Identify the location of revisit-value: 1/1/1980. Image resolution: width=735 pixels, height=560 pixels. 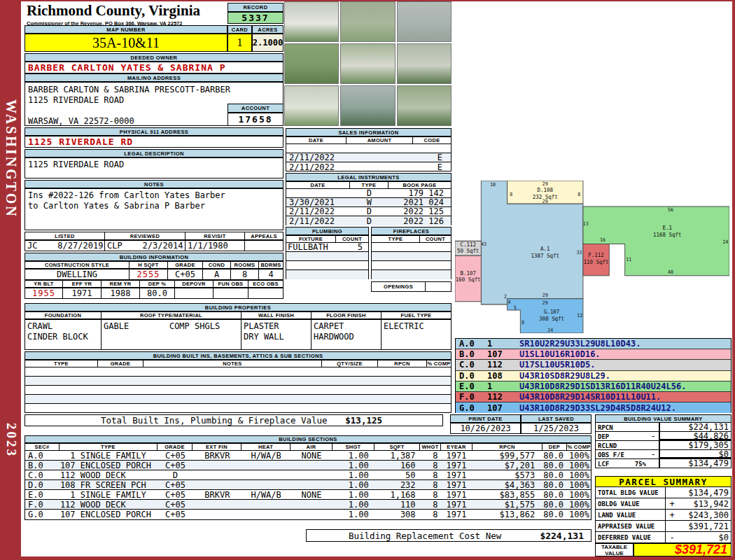
(216, 246).